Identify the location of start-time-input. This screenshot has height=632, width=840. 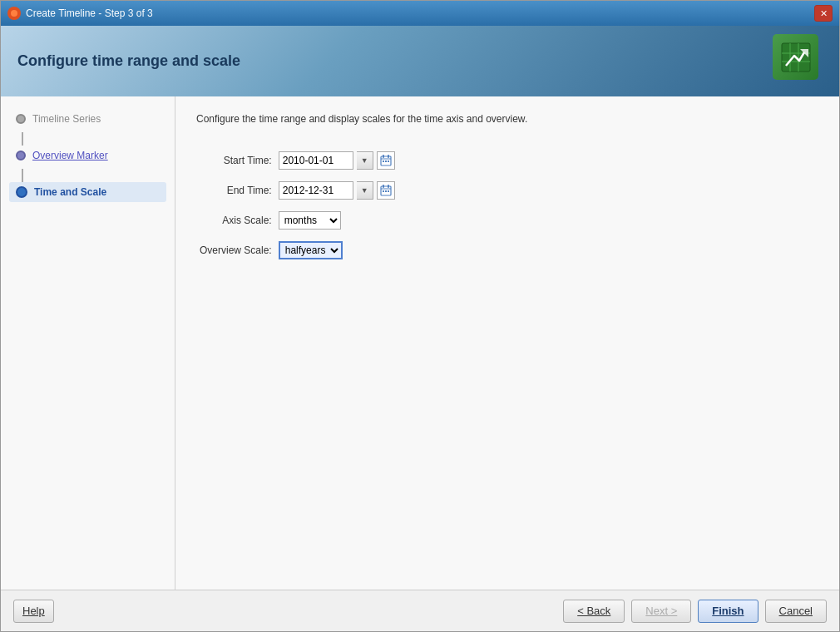
(316, 160).